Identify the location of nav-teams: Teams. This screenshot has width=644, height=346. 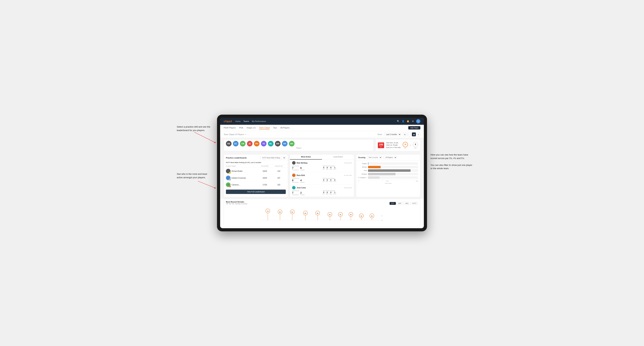
(246, 121).